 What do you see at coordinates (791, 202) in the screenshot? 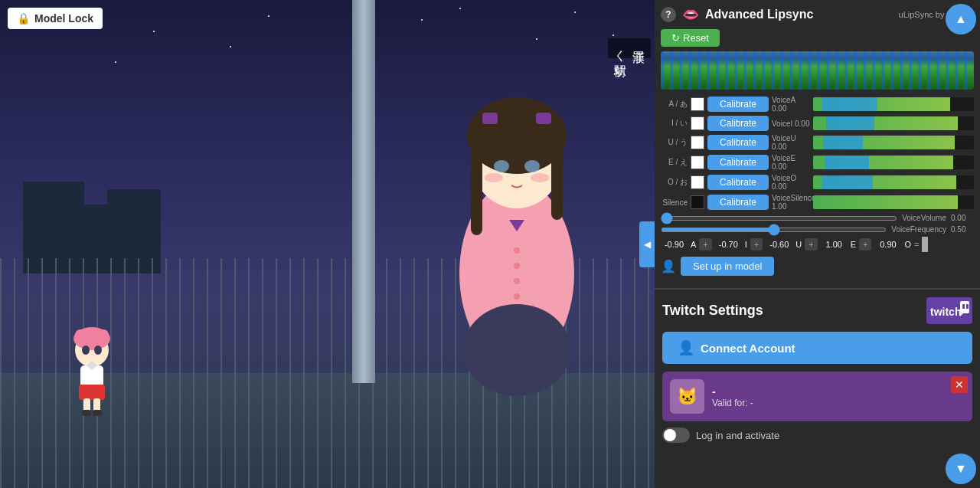
I see `voice-value-silence: VoiceSilence 1.00` at bounding box center [791, 202].